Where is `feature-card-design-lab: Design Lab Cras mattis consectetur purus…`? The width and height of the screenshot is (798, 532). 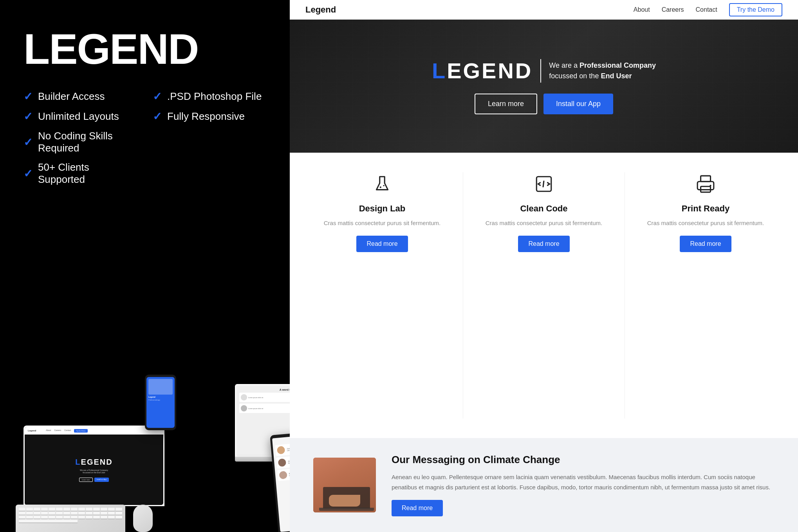
feature-card-design-lab: Design Lab Cras mattis consectetur purus… is located at coordinates (382, 212).